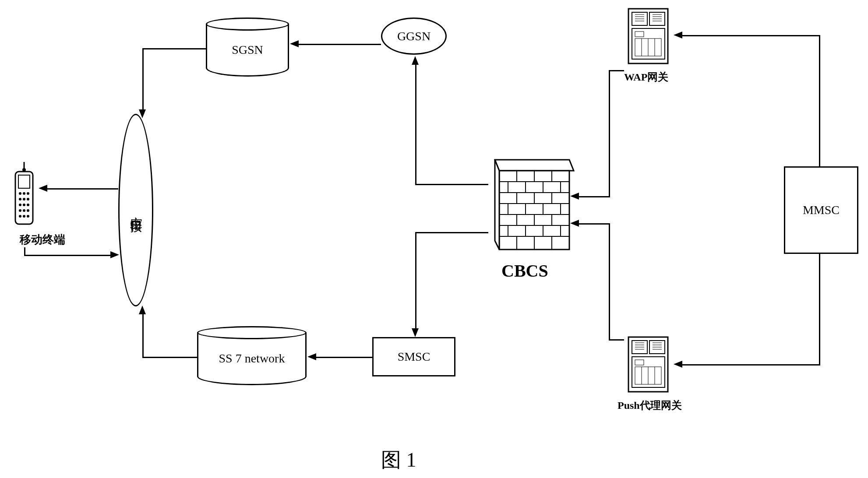 The height and width of the screenshot is (478, 868). What do you see at coordinates (24, 196) in the screenshot?
I see `mobile-phone-icon` at bounding box center [24, 196].